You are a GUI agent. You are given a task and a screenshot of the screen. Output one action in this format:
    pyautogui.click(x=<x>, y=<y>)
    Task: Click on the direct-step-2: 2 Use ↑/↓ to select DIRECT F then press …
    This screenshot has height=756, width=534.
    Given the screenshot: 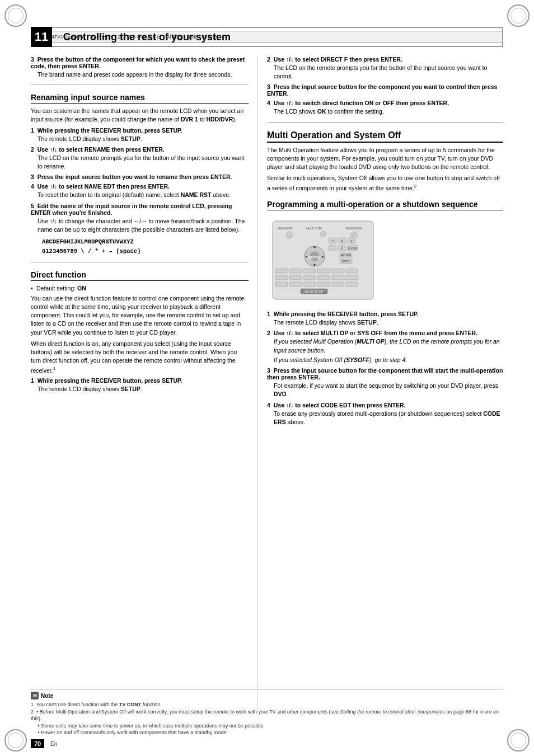 What is the action you would take?
    pyautogui.click(x=385, y=68)
    